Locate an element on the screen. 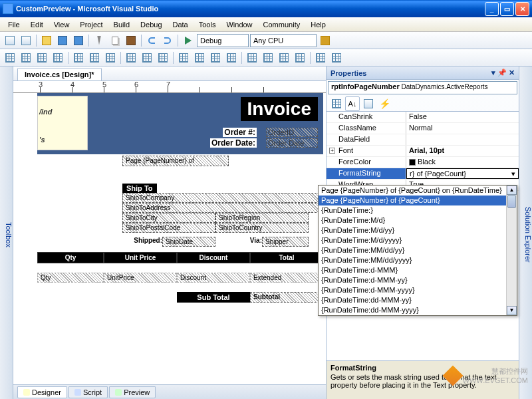 This screenshot has width=532, height=399. shipped-field: ShipDate is located at coordinates (189, 242).